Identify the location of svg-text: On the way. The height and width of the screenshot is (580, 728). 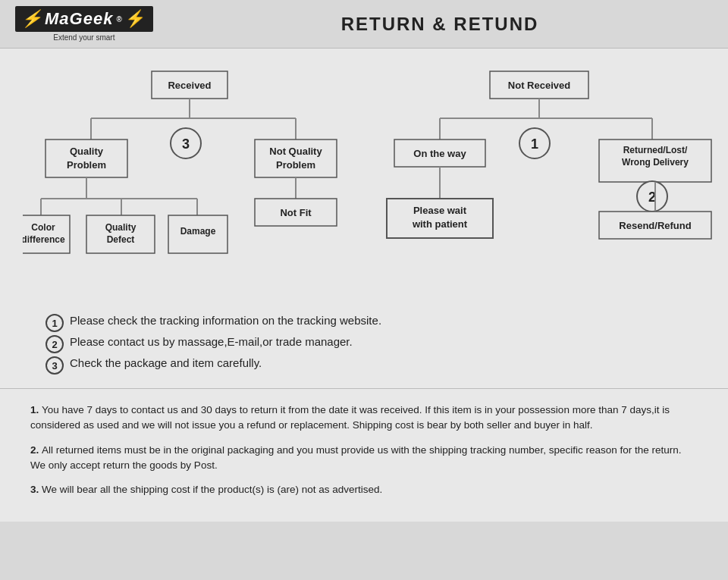
(440, 153).